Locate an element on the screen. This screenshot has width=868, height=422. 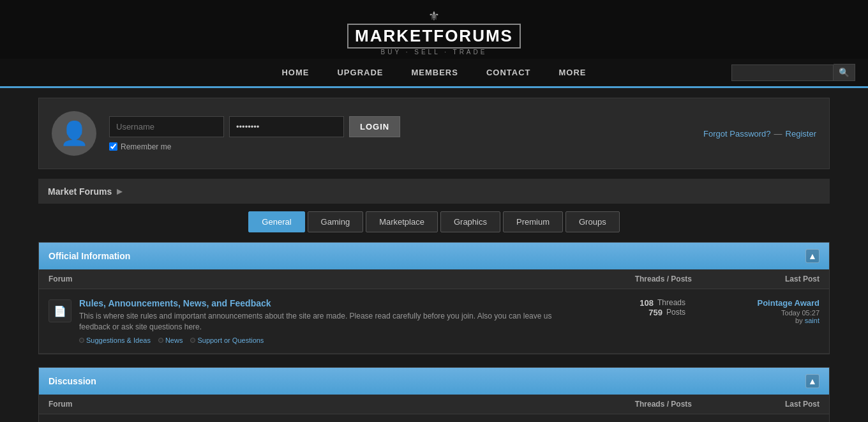
threads-stat: 108 Threads is located at coordinates (625, 303).